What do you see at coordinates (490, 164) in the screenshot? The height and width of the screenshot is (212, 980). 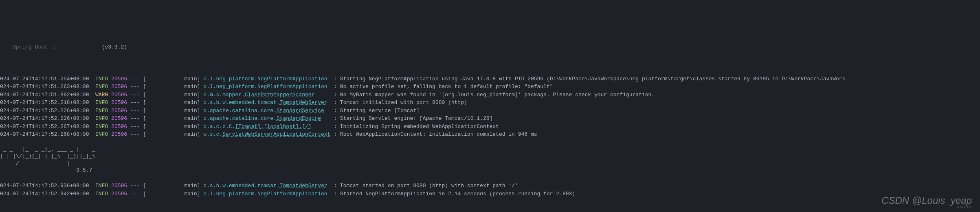 I see `ascii-art-line: / |` at bounding box center [490, 164].